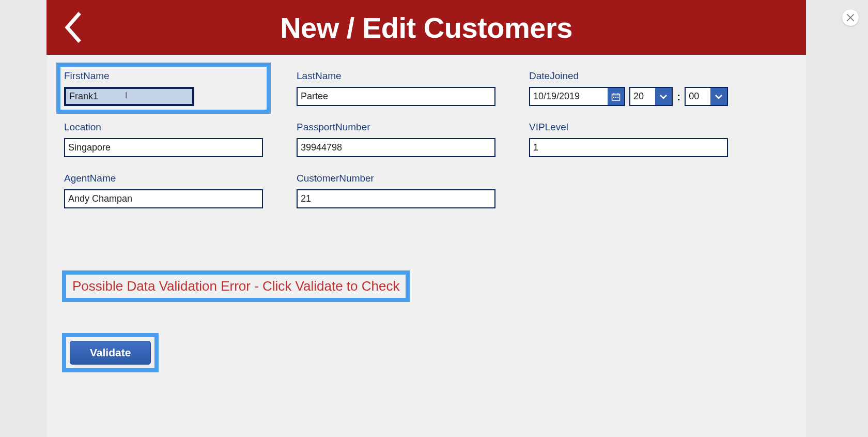 This screenshot has height=437, width=868. What do you see at coordinates (396, 178) in the screenshot?
I see `customernumber-label: CustomerNumber` at bounding box center [396, 178].